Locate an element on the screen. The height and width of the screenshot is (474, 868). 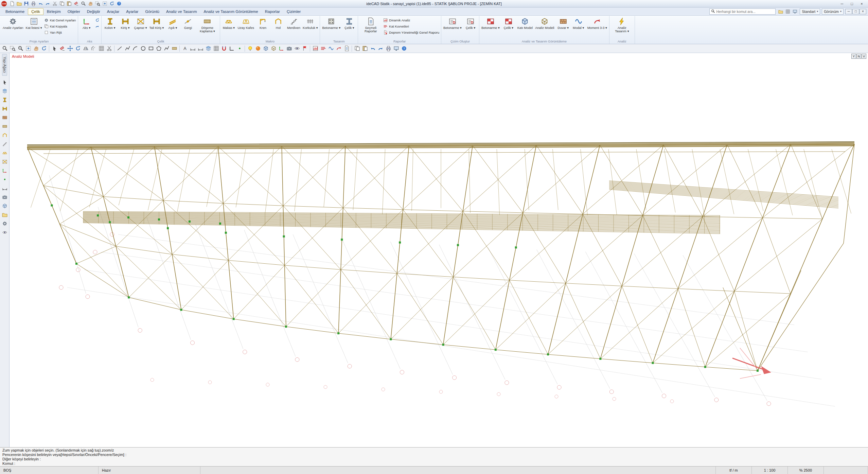
wall-tool-button is located at coordinates (5, 118).